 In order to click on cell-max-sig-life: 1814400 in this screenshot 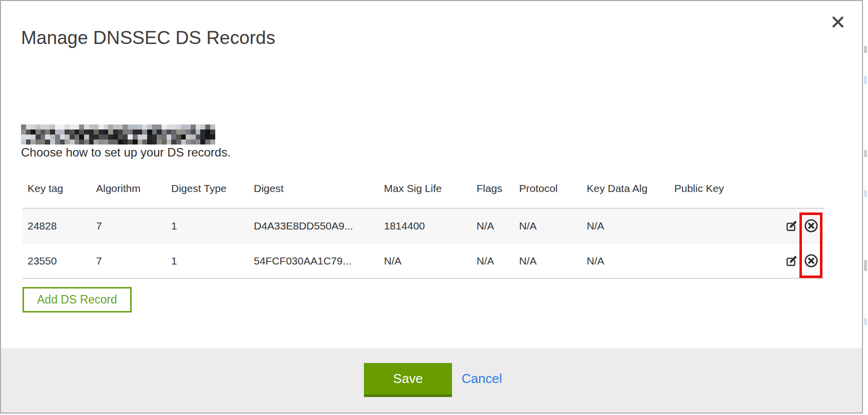, I will do `click(425, 226)`.